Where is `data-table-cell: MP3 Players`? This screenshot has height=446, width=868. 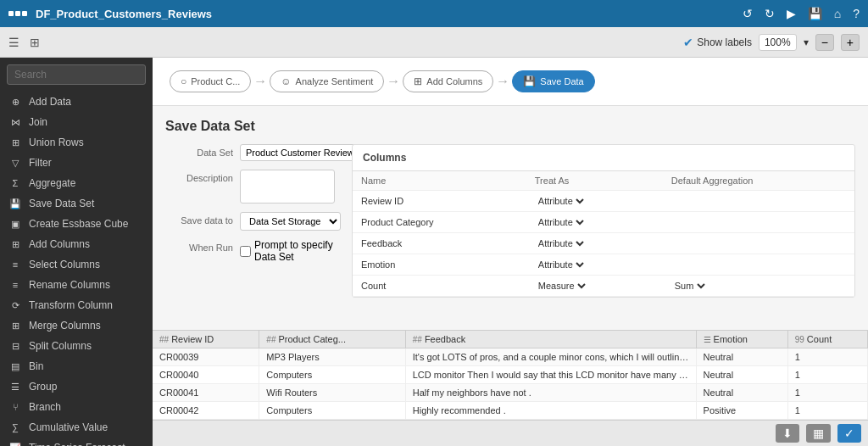 data-table-cell: MP3 Players is located at coordinates (332, 358).